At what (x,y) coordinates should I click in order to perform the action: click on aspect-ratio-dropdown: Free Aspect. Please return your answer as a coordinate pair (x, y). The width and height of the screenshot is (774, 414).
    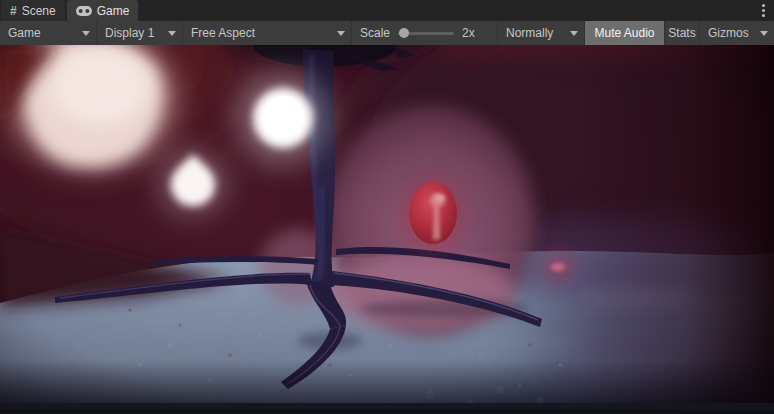
    Looking at the image, I should click on (268, 33).